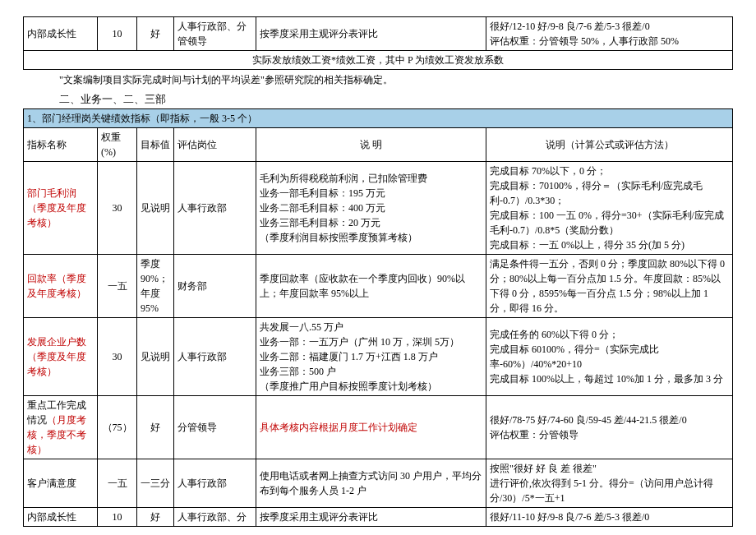  What do you see at coordinates (378, 99) in the screenshot?
I see `section-heading: 二、业务一、二、三部` at bounding box center [378, 99].